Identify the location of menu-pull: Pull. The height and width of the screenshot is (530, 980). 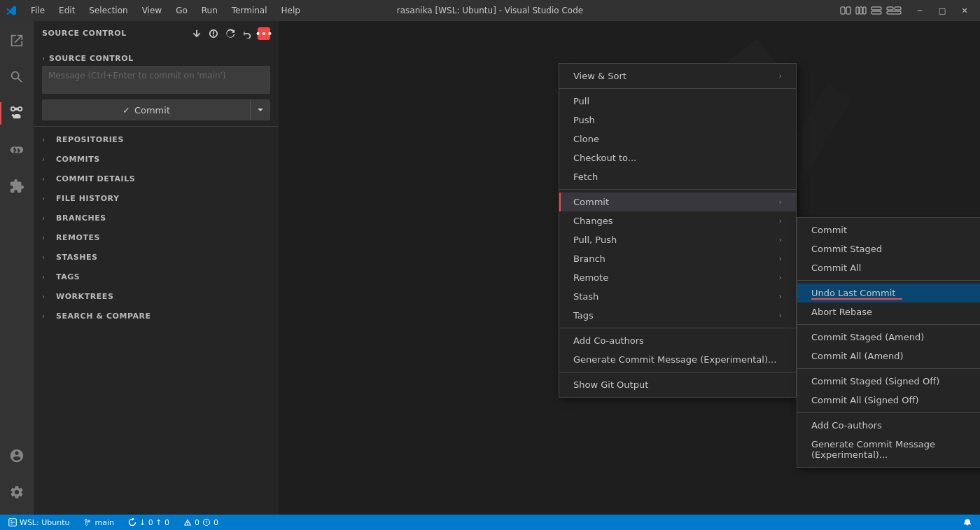
(678, 101).